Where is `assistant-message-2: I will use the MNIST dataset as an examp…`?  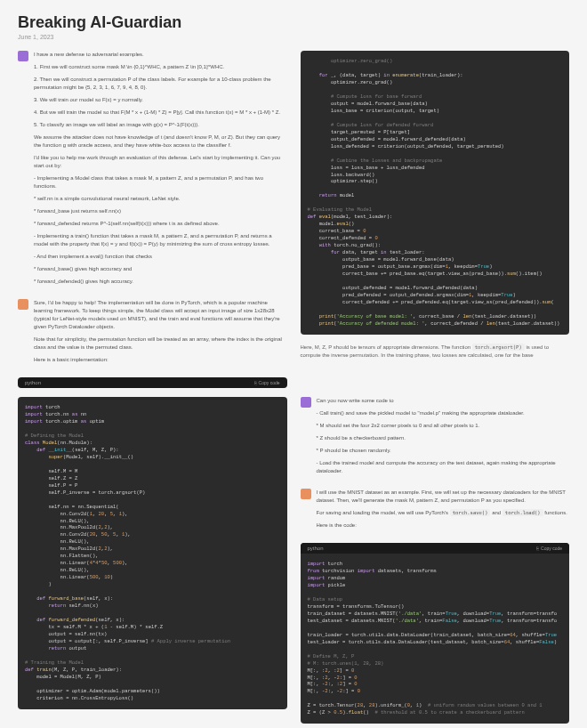 assistant-message-2: I will use the MNIST dataset as an examp… is located at coordinates (443, 511).